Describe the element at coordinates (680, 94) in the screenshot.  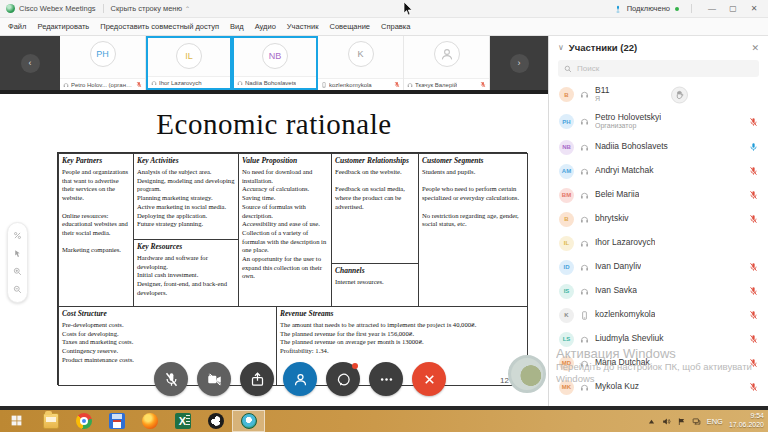
I see `raise-hand-button` at that location.